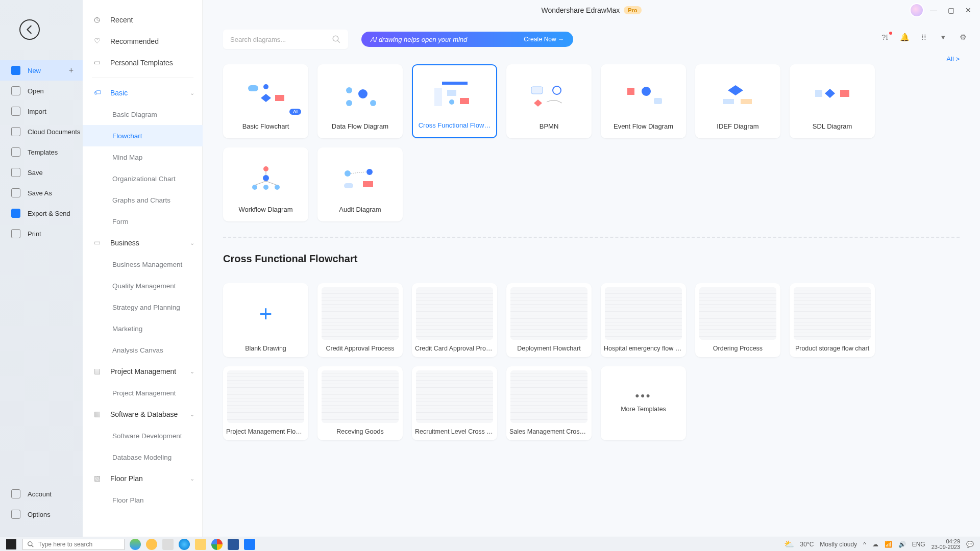 This screenshot has height=551, width=980. Describe the element at coordinates (885, 37) in the screenshot. I see `help-icon: ?⃝` at that location.